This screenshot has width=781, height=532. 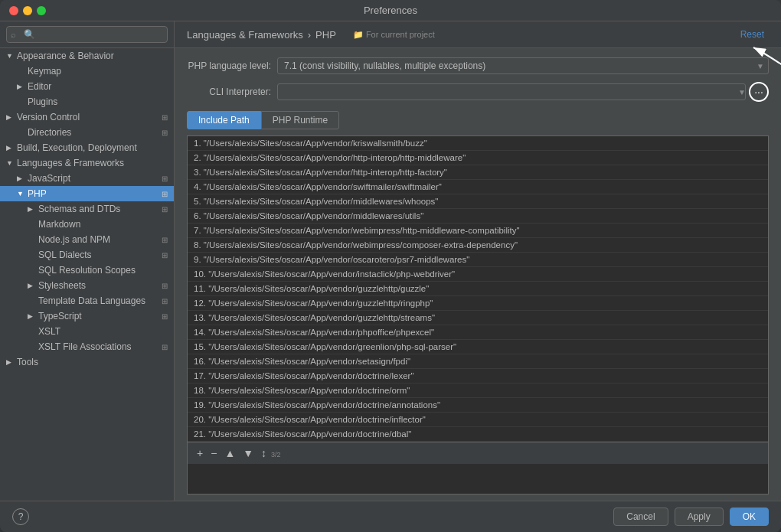 I want to click on sidebar-item-typescript: ▶ TypeScript ⊞, so click(x=87, y=316).